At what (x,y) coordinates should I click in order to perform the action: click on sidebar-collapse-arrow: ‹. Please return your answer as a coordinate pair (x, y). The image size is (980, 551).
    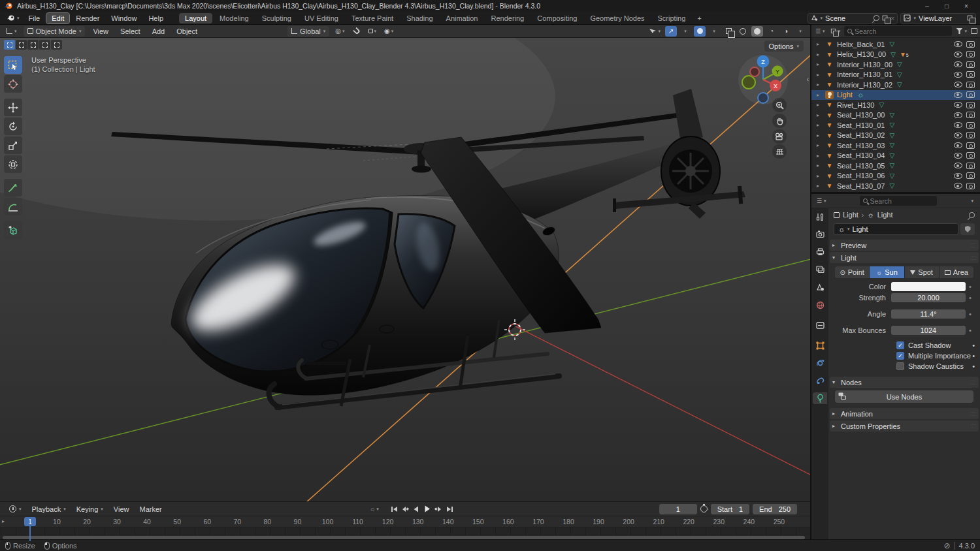
    Looking at the image, I should click on (808, 80).